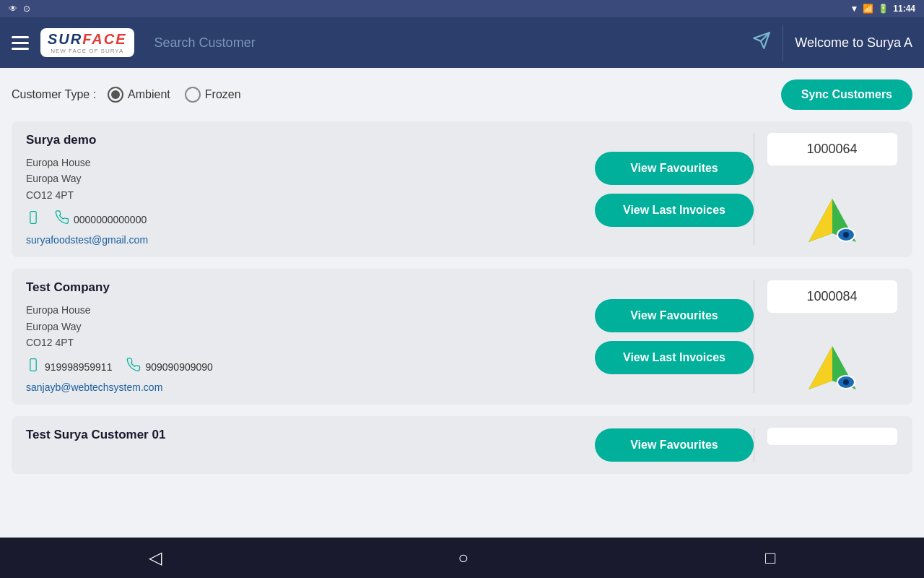 This screenshot has width=924, height=578. Describe the element at coordinates (674, 168) in the screenshot. I see `view-favourites-button-1: View Favourites` at that location.